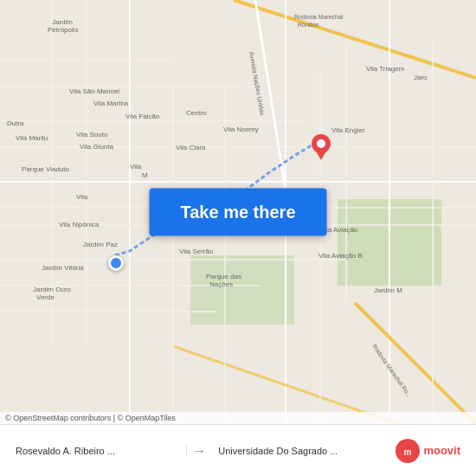 The width and height of the screenshot is (476, 476). What do you see at coordinates (241, 130) in the screenshot?
I see `svg-text: Vila Noemy` at bounding box center [241, 130].